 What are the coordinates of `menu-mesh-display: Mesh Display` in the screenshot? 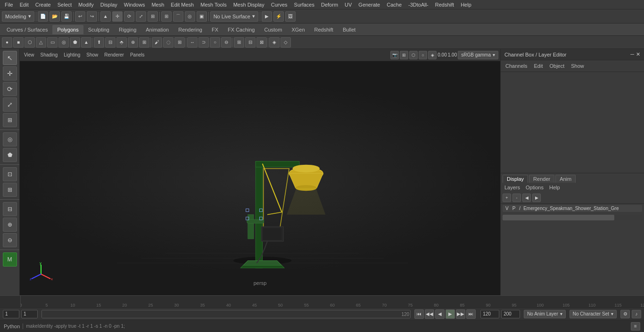 It's located at (249, 5).